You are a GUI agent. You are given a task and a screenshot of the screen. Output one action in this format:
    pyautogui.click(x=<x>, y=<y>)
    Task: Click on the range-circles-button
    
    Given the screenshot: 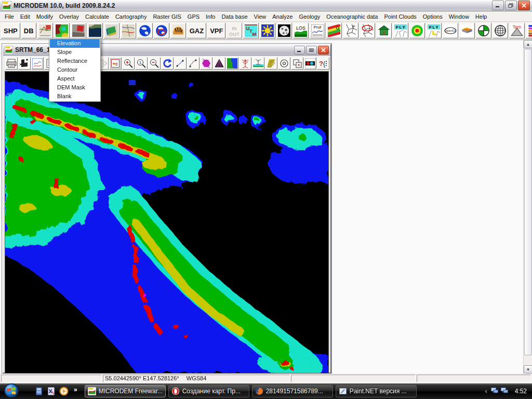 What is the action you would take?
    pyautogui.click(x=284, y=63)
    